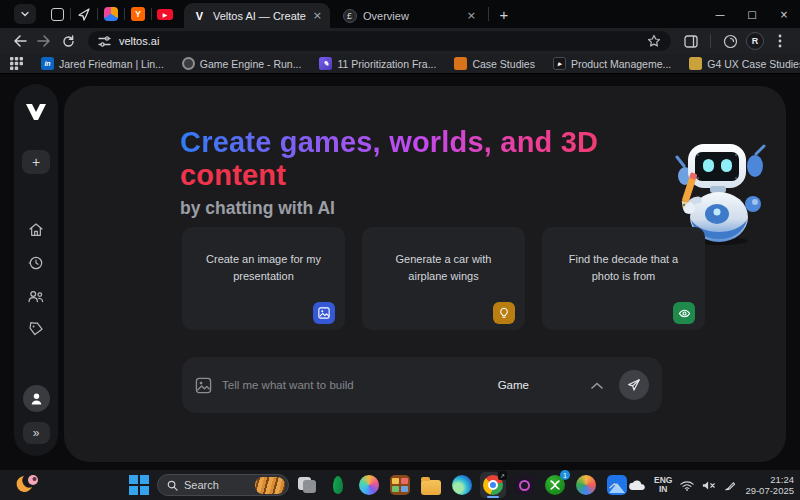  I want to click on bookmark-item: ✎11 Prioritization Fra..., so click(378, 64).